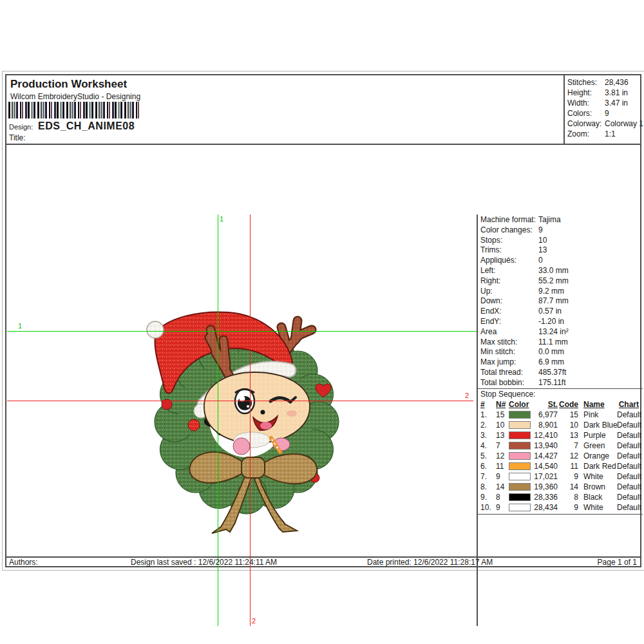 This screenshot has width=644, height=644. What do you see at coordinates (560, 241) in the screenshot?
I see `info-row: Stops: 10` at bounding box center [560, 241].